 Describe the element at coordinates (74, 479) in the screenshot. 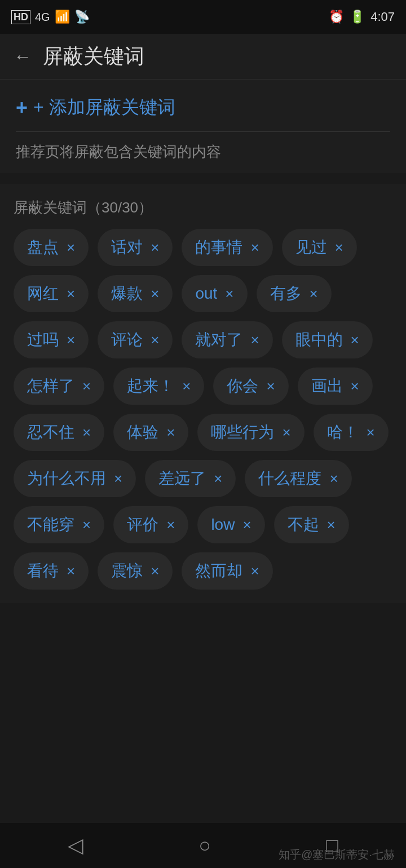

I see `keyword-tag: 为什么不用 ×` at that location.